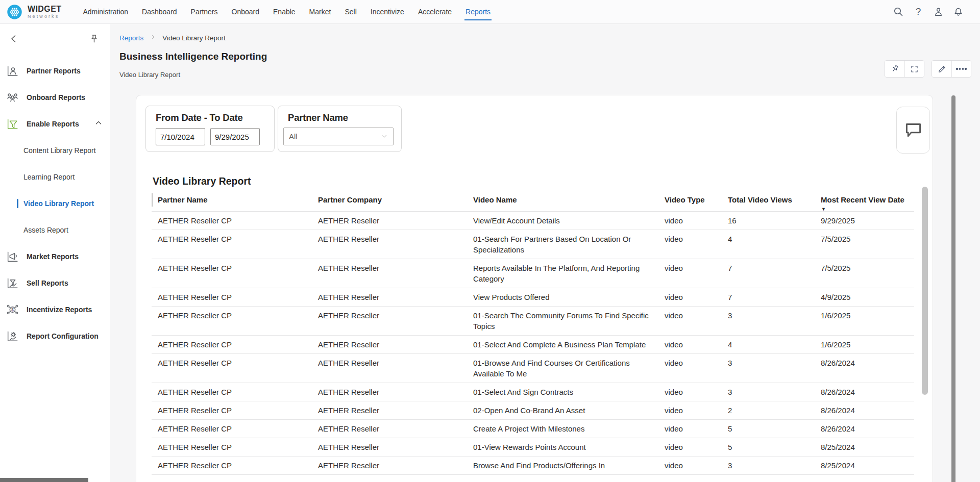  I want to click on sidebar-subitem-content-library-report: Content Library Report, so click(55, 150).